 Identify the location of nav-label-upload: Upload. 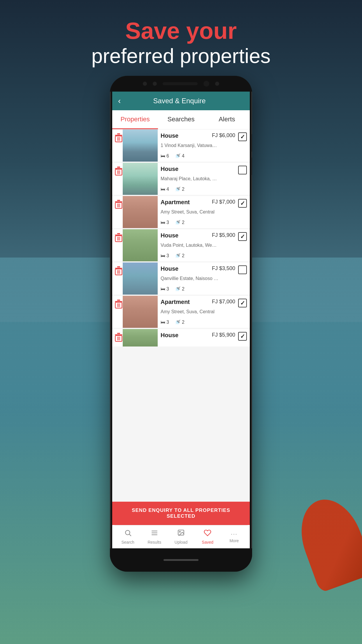
(181, 542).